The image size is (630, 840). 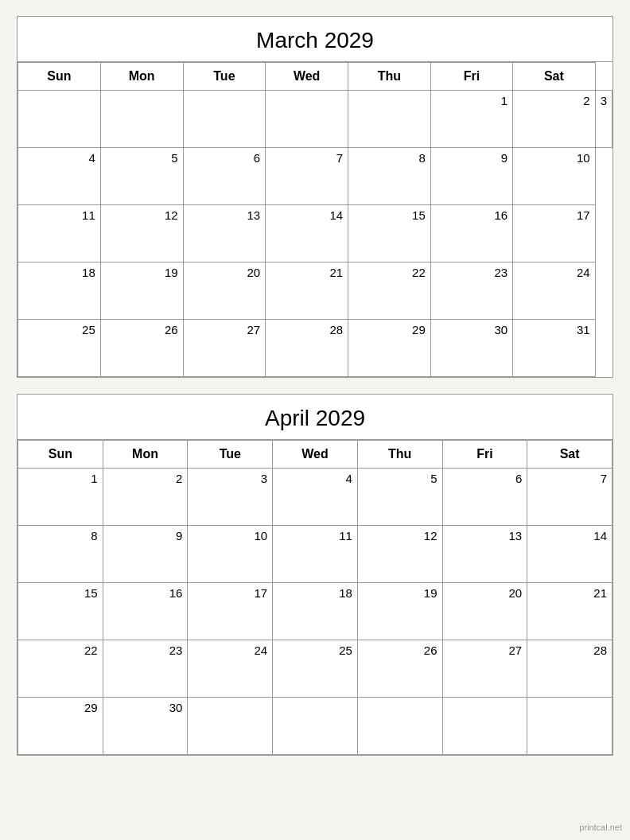 I want to click on table-row: 1234567, so click(x=315, y=497).